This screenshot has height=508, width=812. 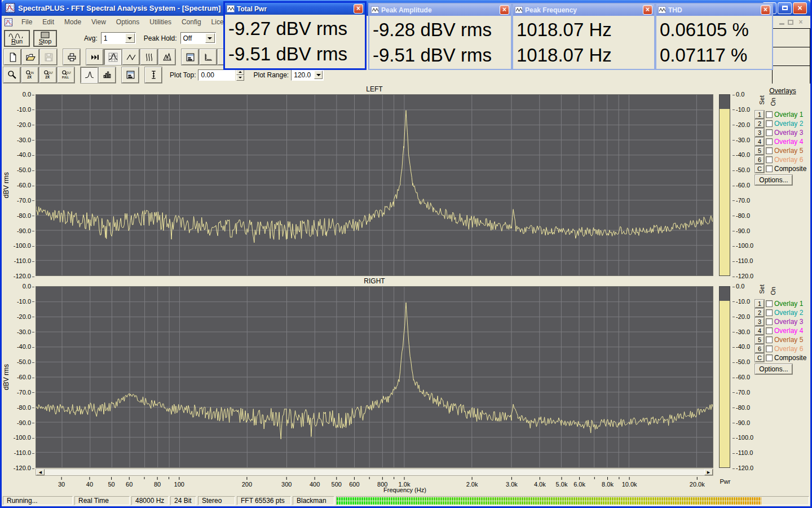 What do you see at coordinates (785, 8) in the screenshot?
I see `maximize-button` at bounding box center [785, 8].